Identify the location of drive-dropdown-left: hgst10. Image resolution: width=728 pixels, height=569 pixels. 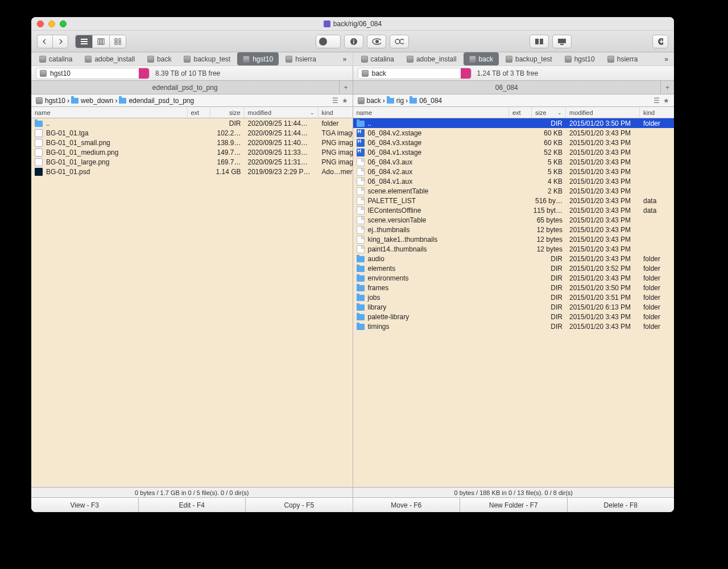
(93, 73).